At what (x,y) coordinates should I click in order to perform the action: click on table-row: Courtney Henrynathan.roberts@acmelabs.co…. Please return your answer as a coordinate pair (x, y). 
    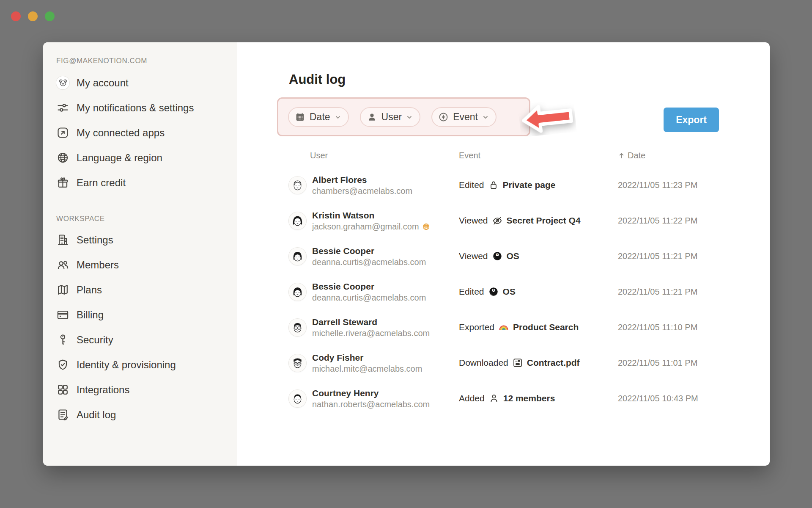
    Looking at the image, I should click on (504, 398).